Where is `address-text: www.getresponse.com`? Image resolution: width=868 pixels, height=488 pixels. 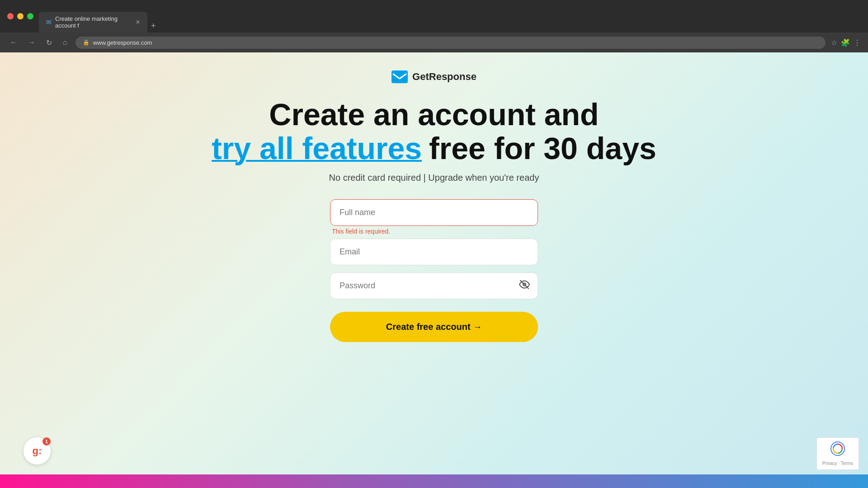
address-text: www.getresponse.com is located at coordinates (123, 42).